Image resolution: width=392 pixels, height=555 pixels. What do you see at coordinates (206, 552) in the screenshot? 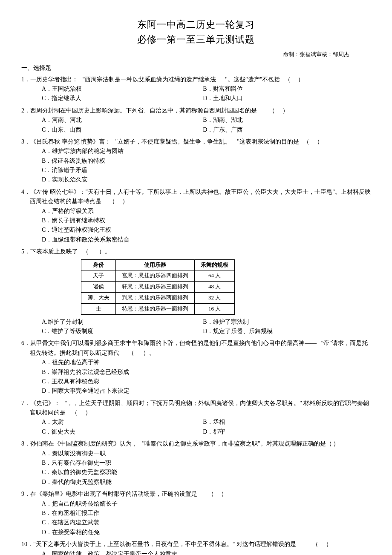
I see `q10-opt-a: A．国家的法律、政策，都决定于皇帝一个人的意志` at bounding box center [206, 552].